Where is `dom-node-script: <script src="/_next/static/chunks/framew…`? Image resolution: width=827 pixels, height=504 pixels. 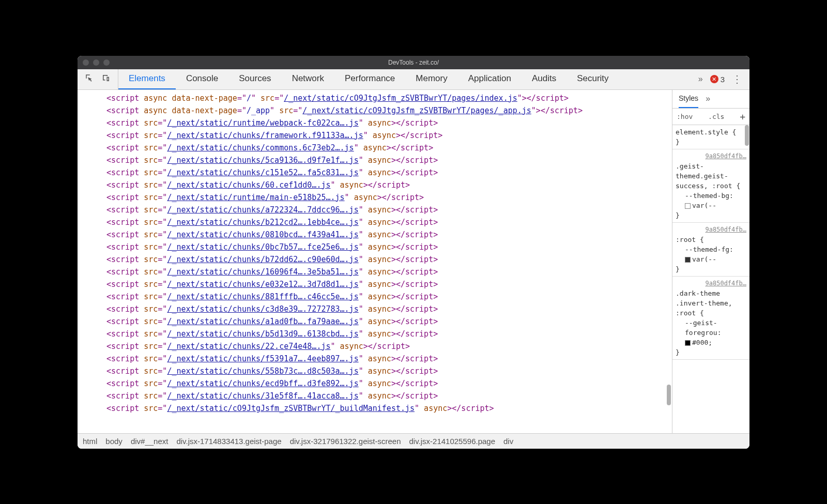 dom-node-script: <script src="/_next/static/chunks/framew… is located at coordinates (376, 135).